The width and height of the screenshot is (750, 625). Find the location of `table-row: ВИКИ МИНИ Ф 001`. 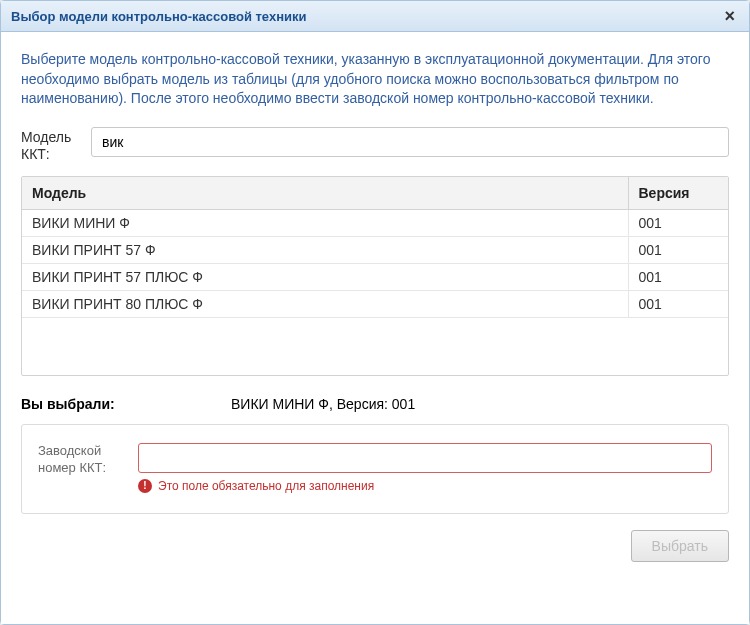

table-row: ВИКИ МИНИ Ф 001 is located at coordinates (375, 224).